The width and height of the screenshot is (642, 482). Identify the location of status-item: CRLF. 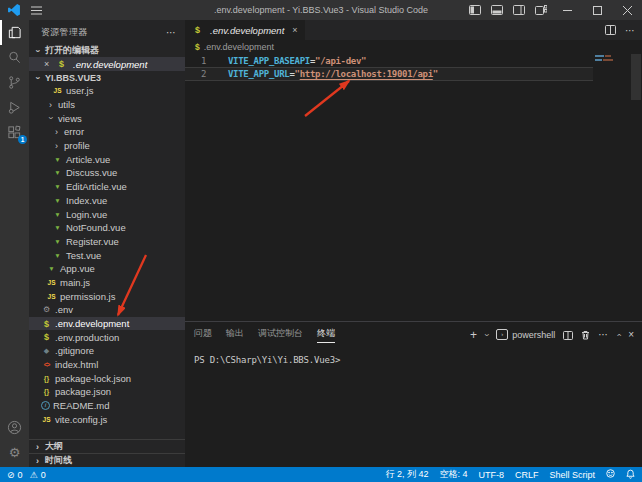
(527, 475).